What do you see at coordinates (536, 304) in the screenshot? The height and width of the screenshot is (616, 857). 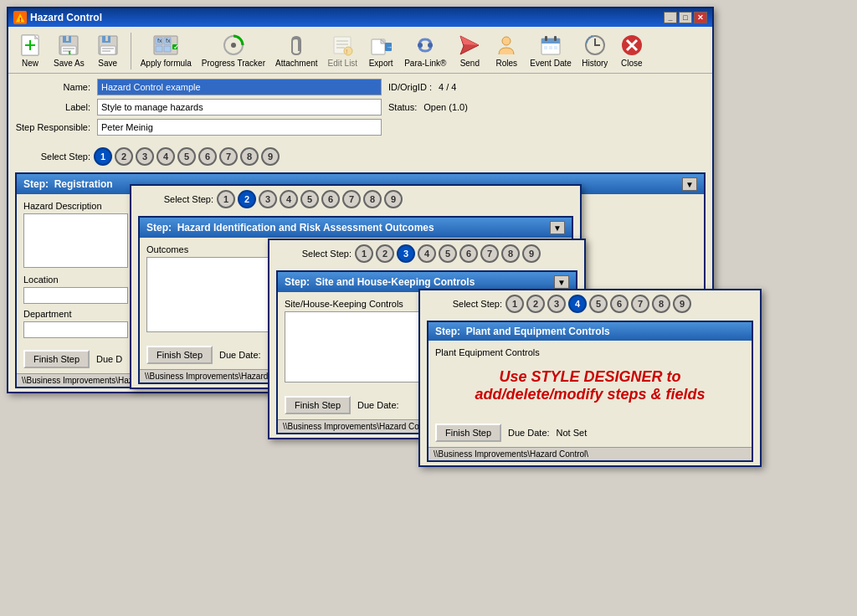 I see `step-circle-4-2: 2` at bounding box center [536, 304].